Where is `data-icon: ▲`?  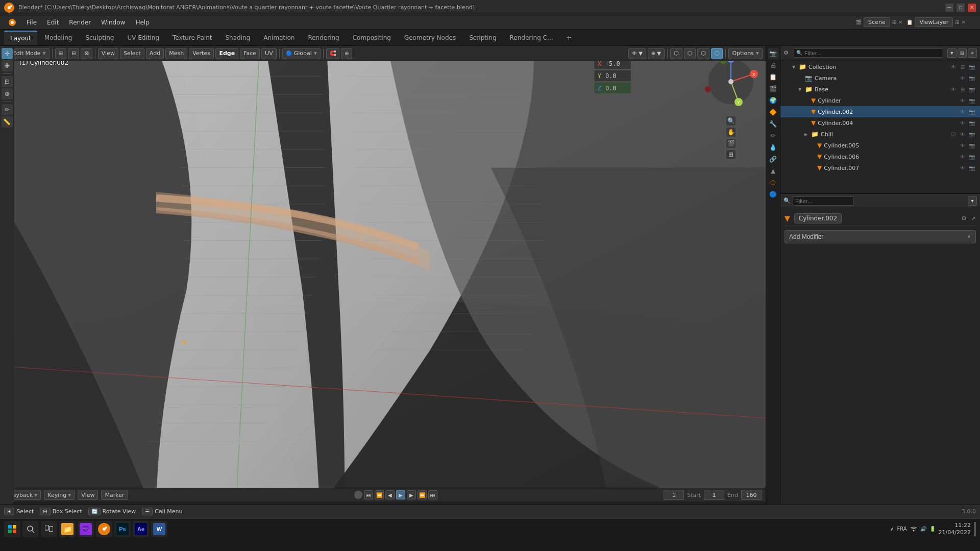 data-icon: ▲ is located at coordinates (773, 171).